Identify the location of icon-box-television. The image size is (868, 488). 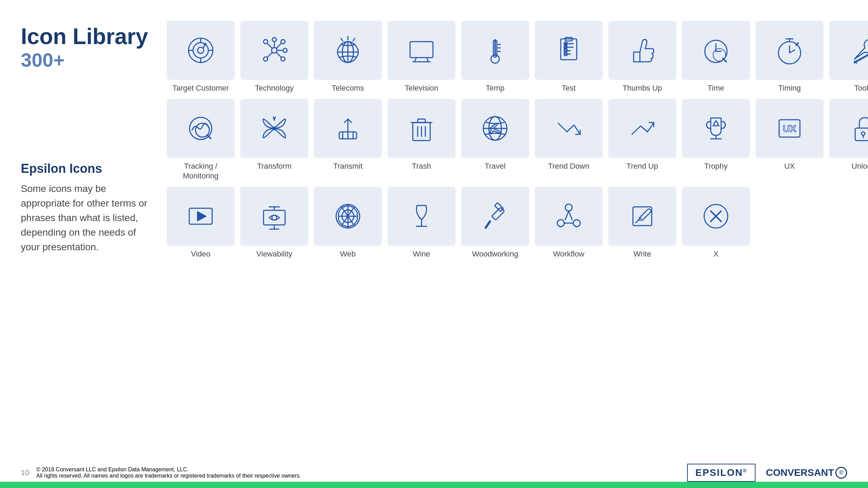
(422, 50).